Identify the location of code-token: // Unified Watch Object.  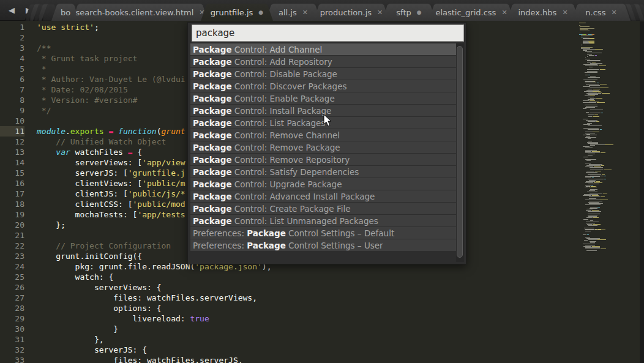
(111, 142).